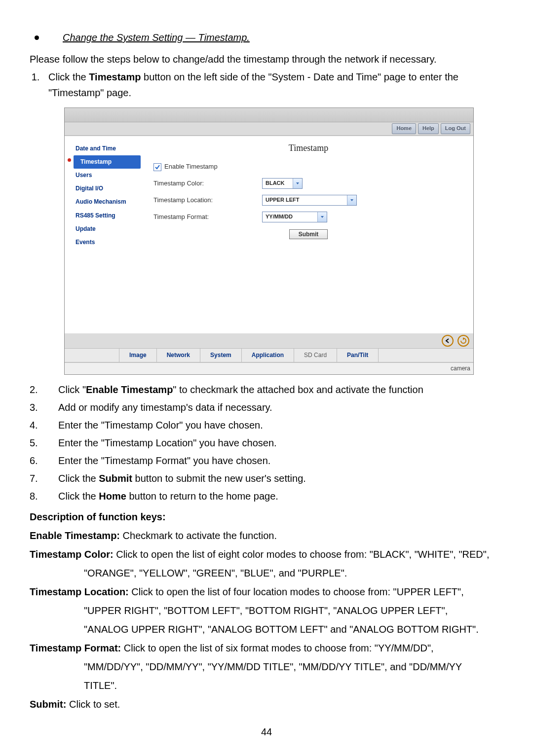 The width and height of the screenshot is (533, 756). Describe the element at coordinates (308, 192) in the screenshot. I see `timestamp-form: Enable Timestamp Timestamp Color: BLACK …` at that location.